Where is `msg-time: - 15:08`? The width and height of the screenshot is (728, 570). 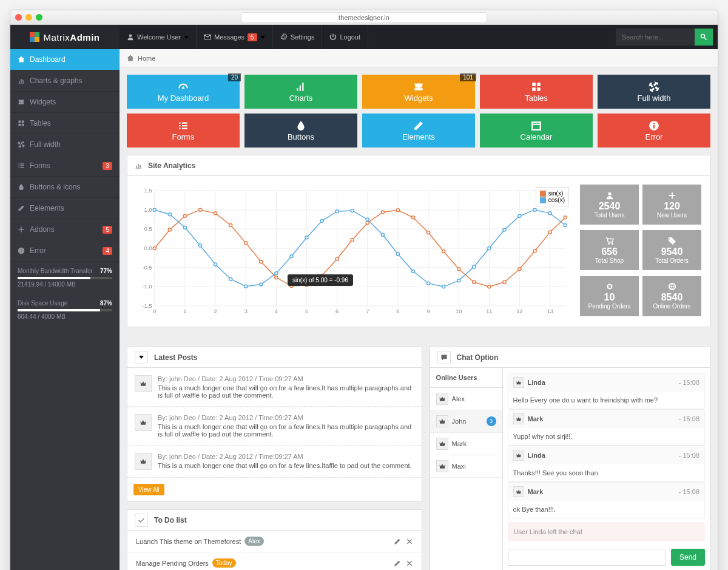
msg-time: - 15:08 is located at coordinates (689, 382).